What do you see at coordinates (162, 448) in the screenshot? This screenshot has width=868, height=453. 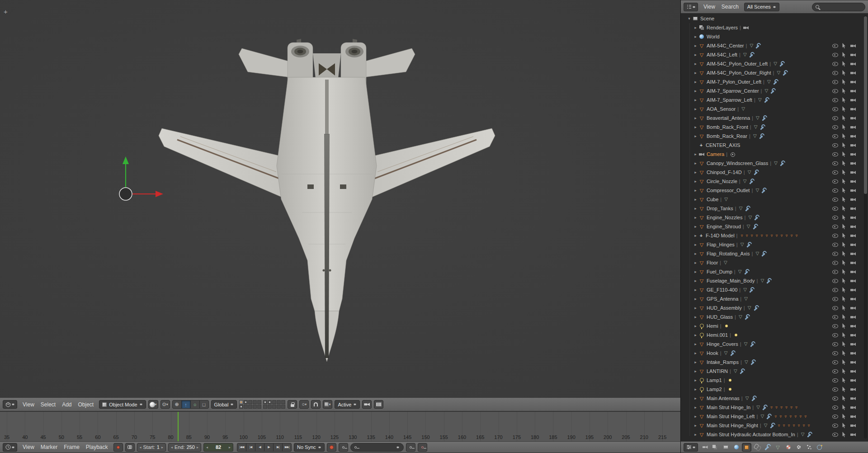 I see `stepper-right-icon: ▸` at bounding box center [162, 448].